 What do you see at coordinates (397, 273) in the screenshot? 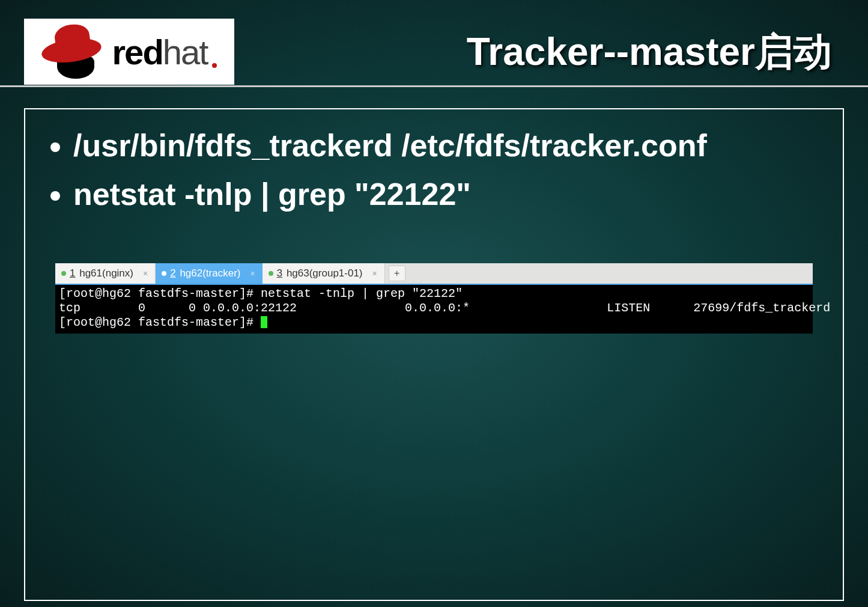
I see `add-tab-button: +` at bounding box center [397, 273].